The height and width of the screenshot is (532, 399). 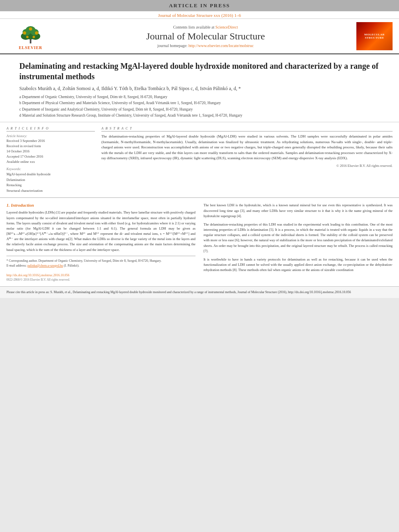 What do you see at coordinates (206, 27) in the screenshot?
I see `sciencedirect-line: Contents lists available at ScienceDirec…` at bounding box center [206, 27].